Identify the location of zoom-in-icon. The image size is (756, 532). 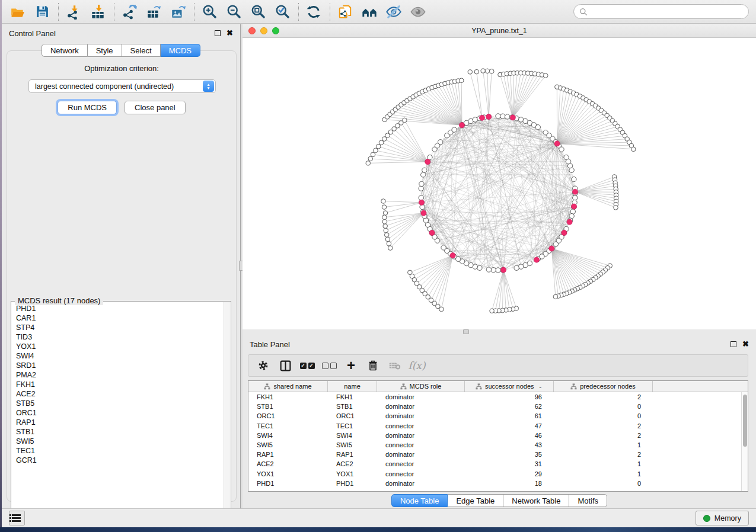
(209, 12).